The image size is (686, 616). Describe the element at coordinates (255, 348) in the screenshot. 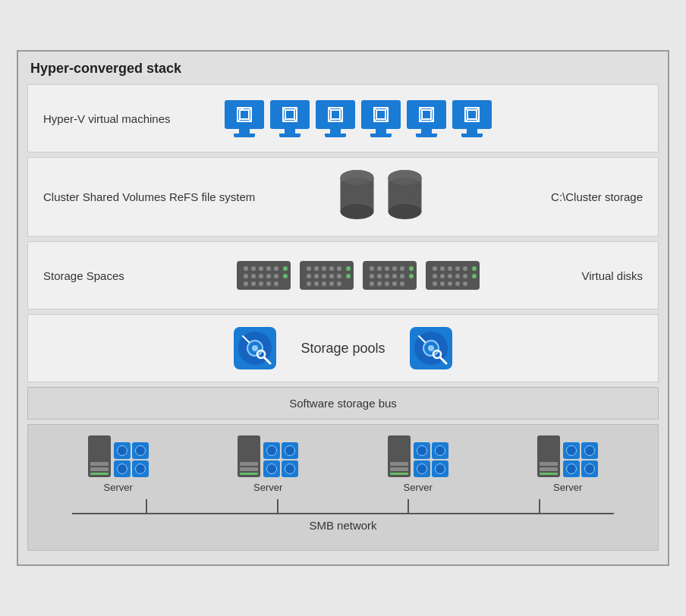

I see `storage-pool-disk-icon` at that location.